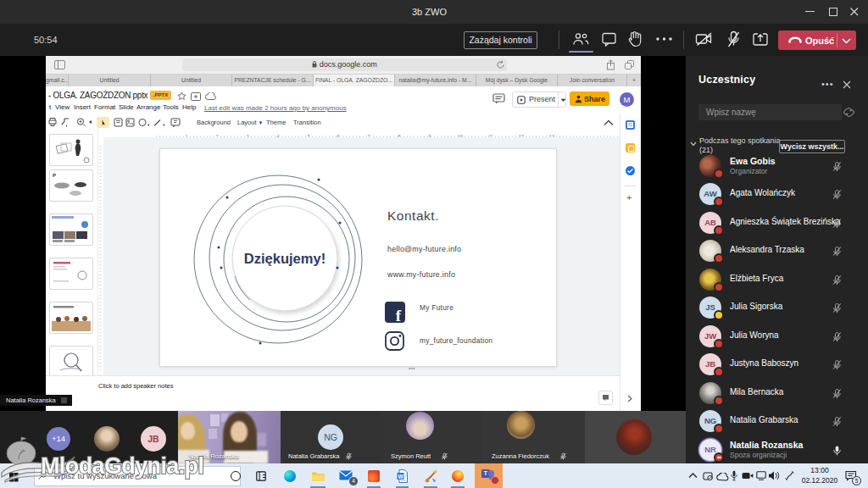  I want to click on svg-text: hello@my-future.info, so click(424, 249).